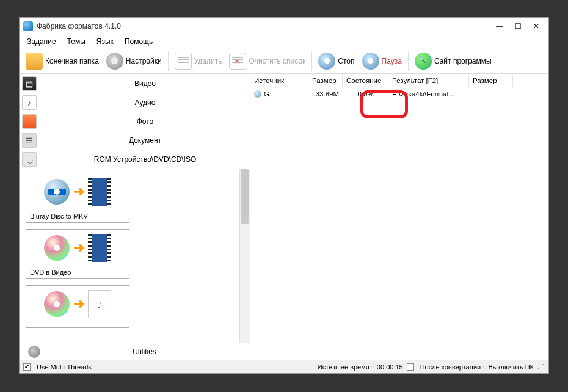 The image size is (568, 392). Describe the element at coordinates (105, 42) in the screenshot. I see `menu-language: Язык` at that location.